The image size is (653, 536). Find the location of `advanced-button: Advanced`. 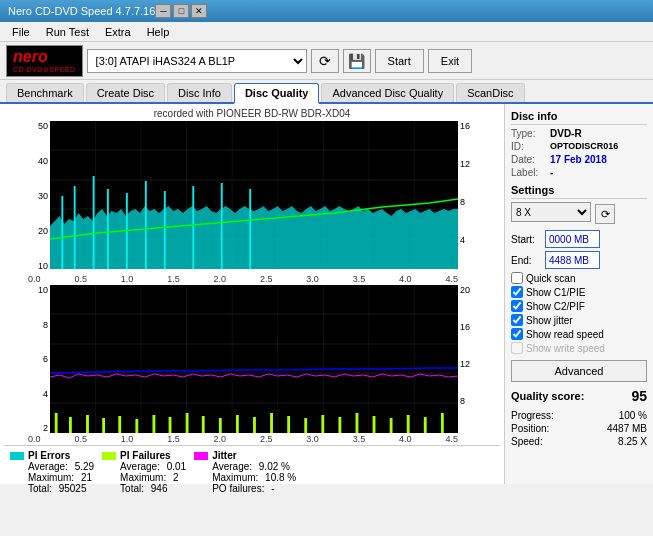

advanced-button: Advanced is located at coordinates (579, 371).